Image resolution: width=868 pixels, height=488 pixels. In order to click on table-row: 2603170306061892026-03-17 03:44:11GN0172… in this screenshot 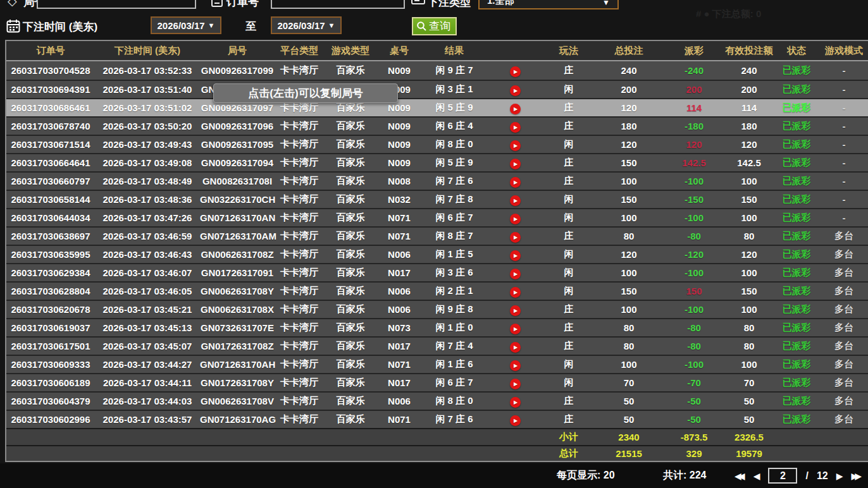, I will do `click(437, 382)`.